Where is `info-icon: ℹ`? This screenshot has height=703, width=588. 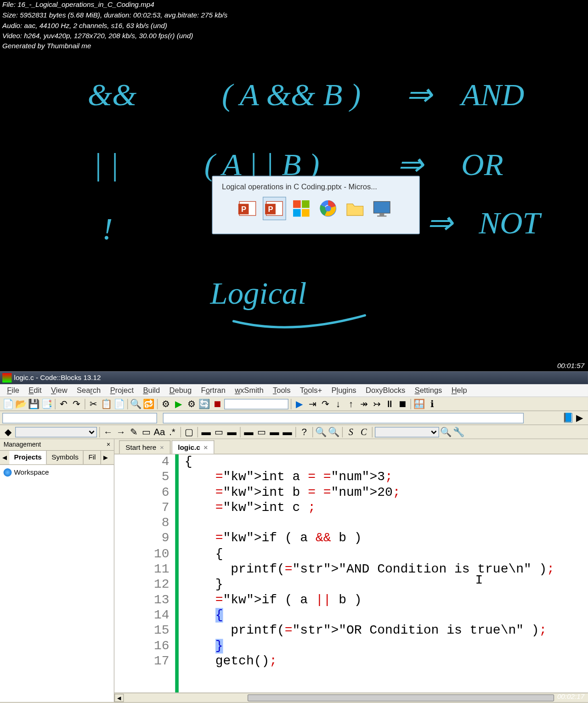
info-icon: ℹ is located at coordinates (432, 403).